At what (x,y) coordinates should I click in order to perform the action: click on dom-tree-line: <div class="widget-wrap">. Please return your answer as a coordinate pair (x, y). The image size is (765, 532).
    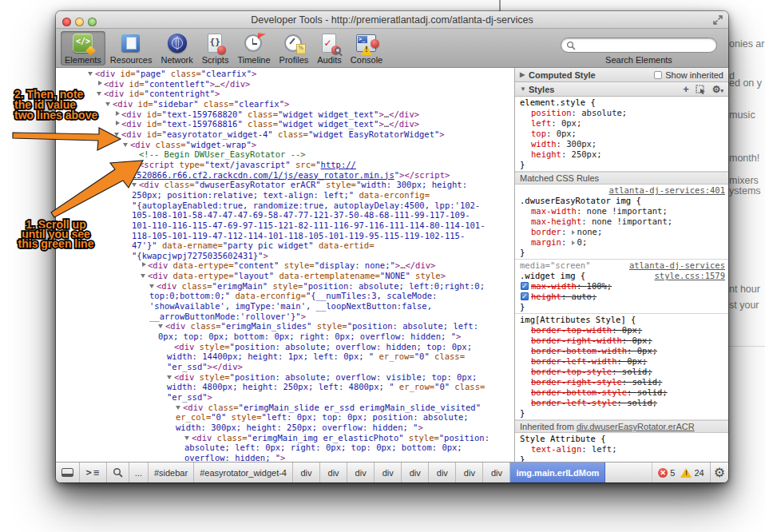
    Looking at the image, I should click on (285, 145).